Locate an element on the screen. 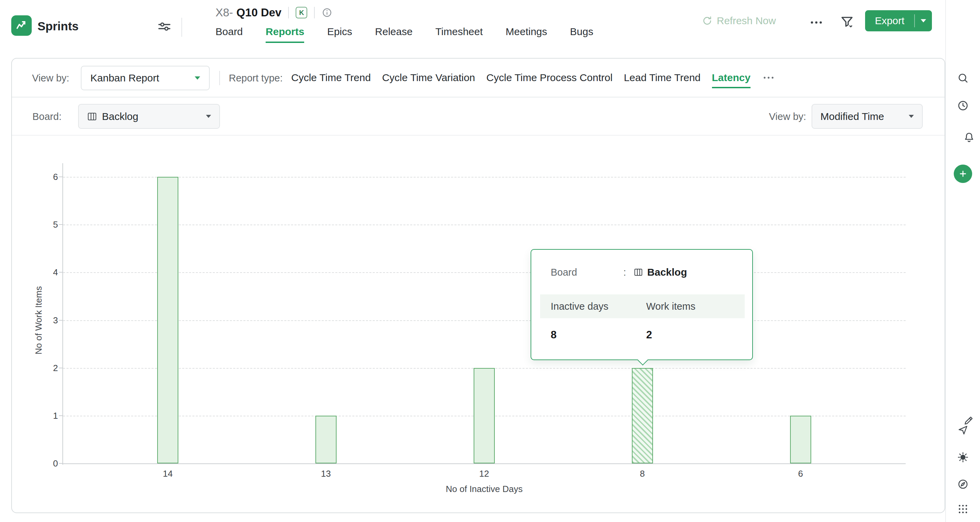 This screenshot has height=522, width=980. tooltip-work-items-value: 2 is located at coordinates (649, 335).